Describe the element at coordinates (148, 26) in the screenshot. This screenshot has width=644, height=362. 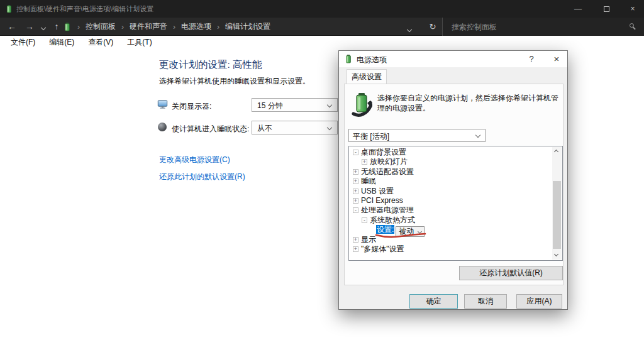
I see `breadcrumb-item-hardware-sound: 硬件和声音` at that location.